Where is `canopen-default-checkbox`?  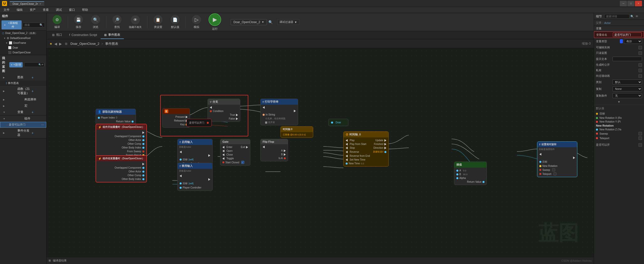
canopen-default-checkbox is located at coordinates (640, 145).